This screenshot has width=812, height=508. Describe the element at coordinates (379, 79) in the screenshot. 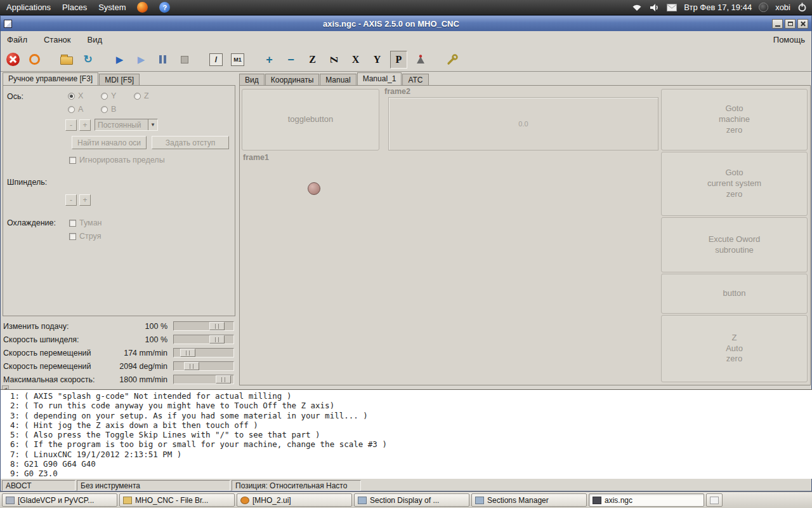

I see `tab-manual-1: Manual_1` at that location.